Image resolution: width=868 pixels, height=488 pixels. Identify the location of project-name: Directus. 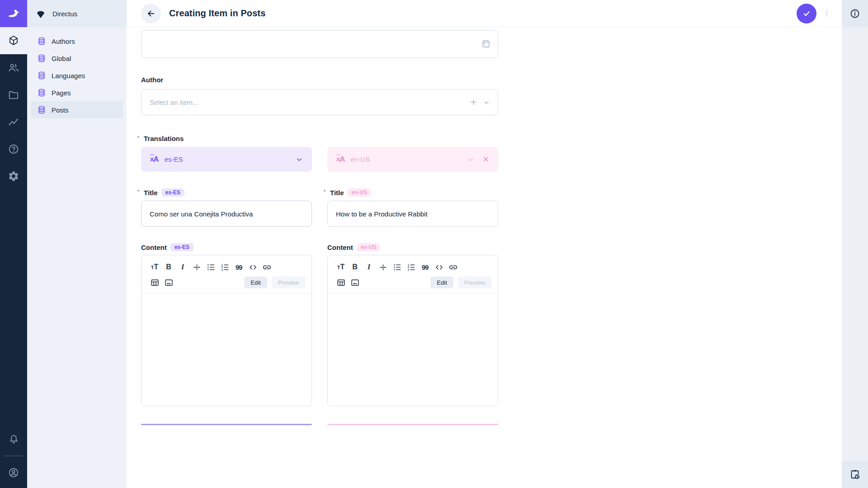
(65, 14).